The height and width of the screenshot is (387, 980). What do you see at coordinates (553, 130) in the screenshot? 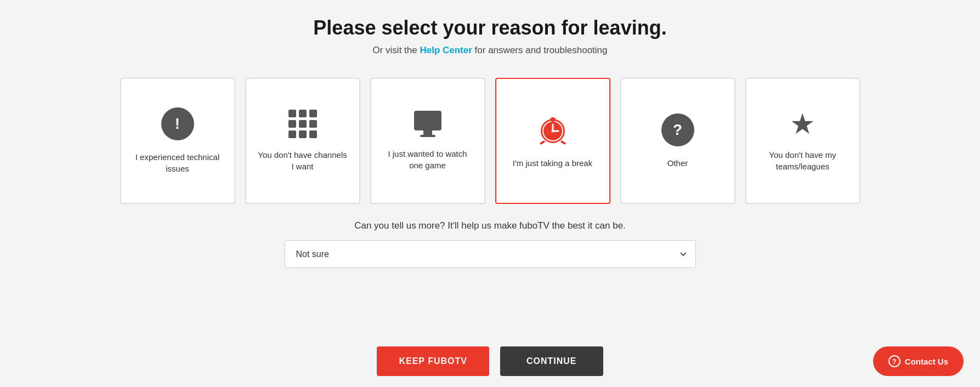
I see `alarm-icon` at bounding box center [553, 130].